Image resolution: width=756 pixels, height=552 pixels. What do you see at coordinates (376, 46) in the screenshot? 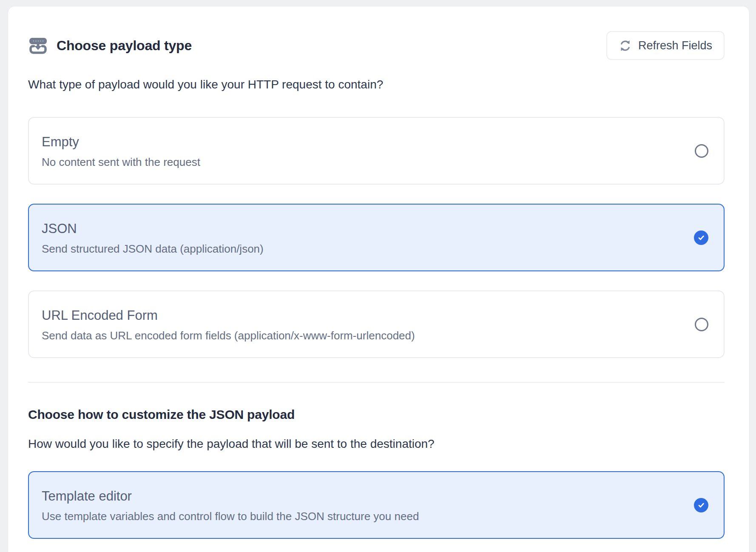
I see `header-row: Choose payload type Refresh Fields` at bounding box center [376, 46].